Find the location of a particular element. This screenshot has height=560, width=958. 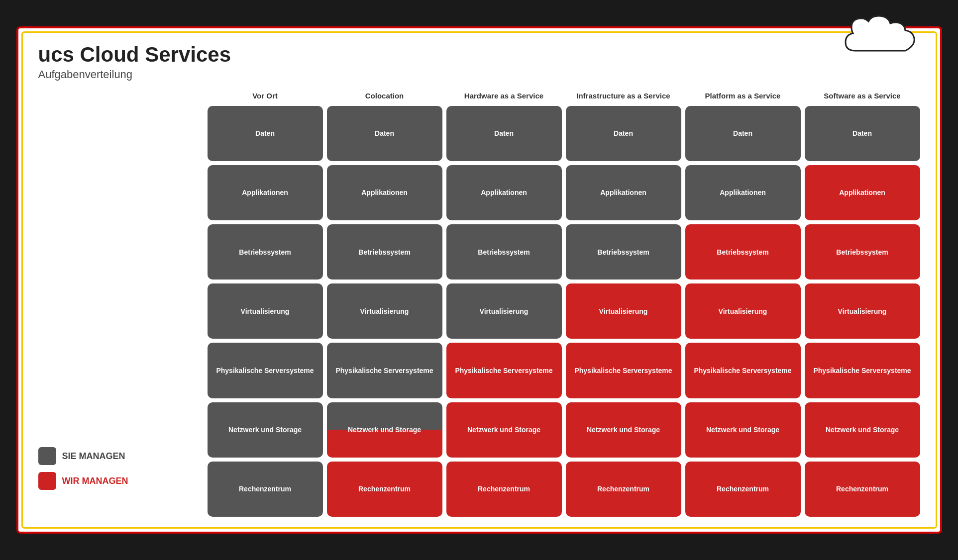

cell-r2-c2: Betriebssystem is located at coordinates (504, 252).